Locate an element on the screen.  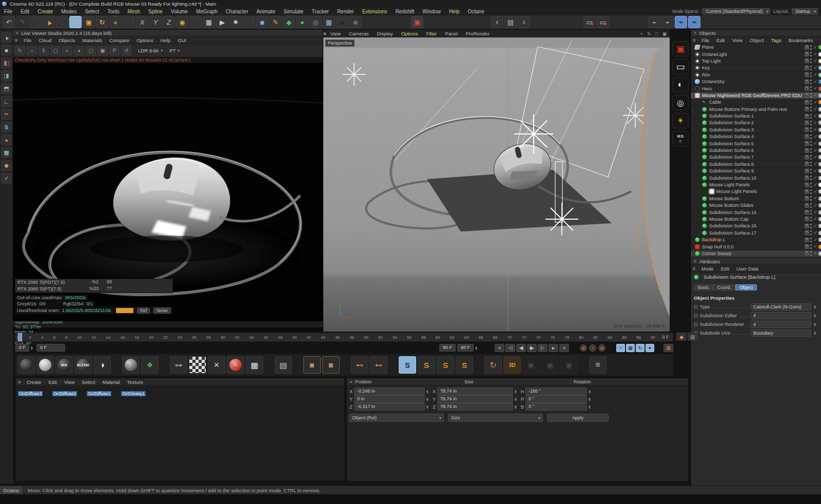
material-sphere-icon is located at coordinates (45, 365).